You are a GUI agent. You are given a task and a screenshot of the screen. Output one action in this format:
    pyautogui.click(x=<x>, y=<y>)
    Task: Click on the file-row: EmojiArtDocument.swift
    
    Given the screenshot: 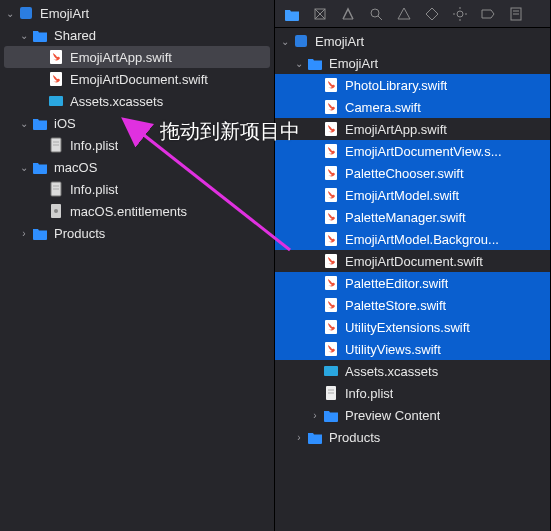 What is the action you would take?
    pyautogui.click(x=412, y=261)
    